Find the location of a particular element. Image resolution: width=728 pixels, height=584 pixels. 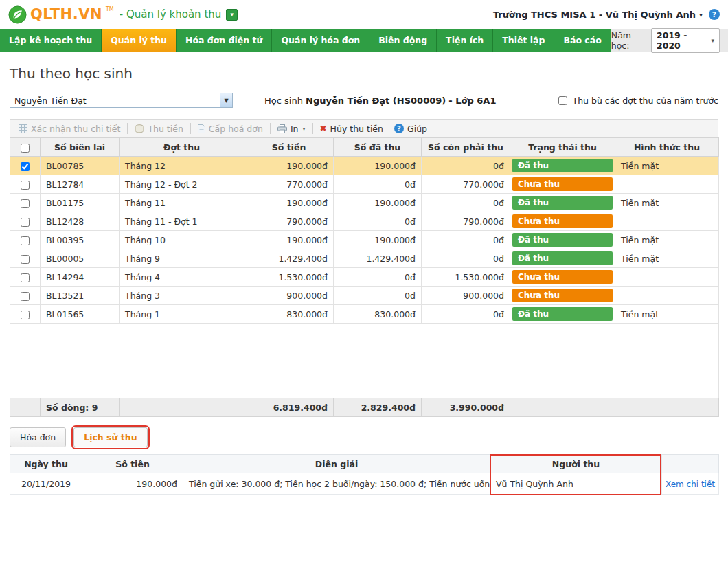

col-header-ngay-thu: Ngày thu is located at coordinates (47, 464).